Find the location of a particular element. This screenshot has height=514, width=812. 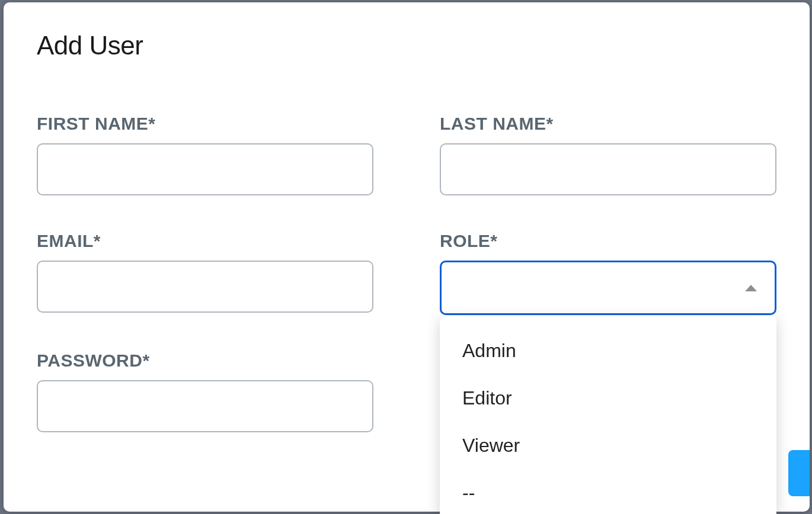

last-name-field: LAST NAME* is located at coordinates (608, 155).